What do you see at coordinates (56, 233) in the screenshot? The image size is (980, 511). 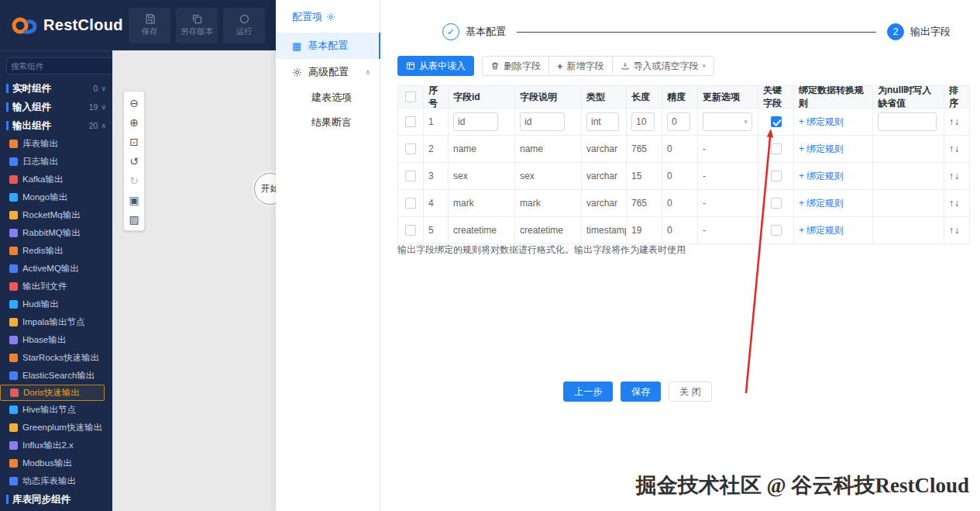 I see `sidebar-item-RabbitMQ输出: RabbitMQ输出` at bounding box center [56, 233].